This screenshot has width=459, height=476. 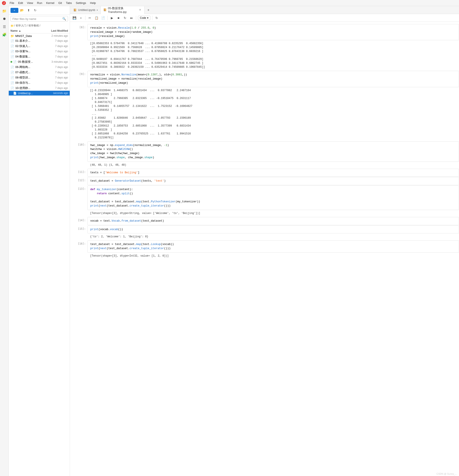 I want to click on menu-settings: Settings, so click(x=81, y=3).